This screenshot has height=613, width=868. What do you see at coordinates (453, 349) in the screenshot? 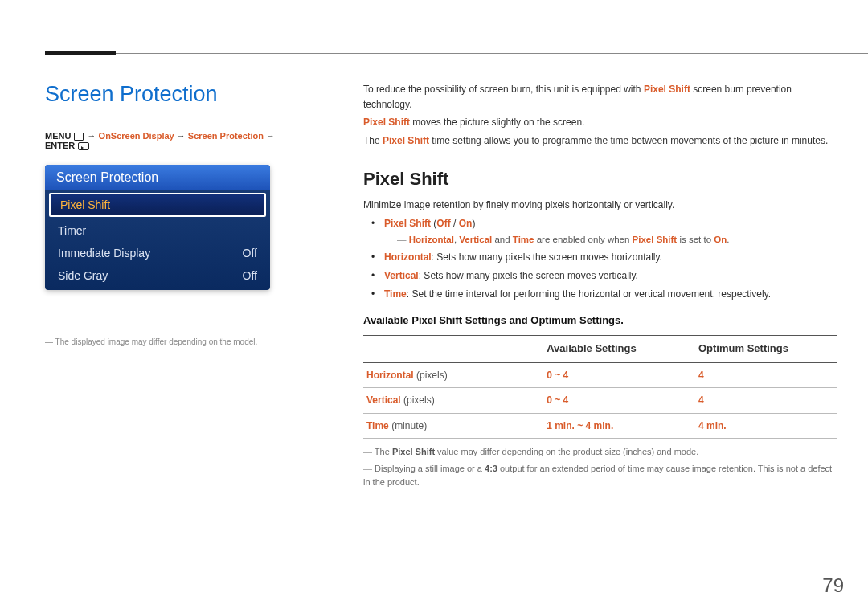
I see `th-empty` at bounding box center [453, 349].